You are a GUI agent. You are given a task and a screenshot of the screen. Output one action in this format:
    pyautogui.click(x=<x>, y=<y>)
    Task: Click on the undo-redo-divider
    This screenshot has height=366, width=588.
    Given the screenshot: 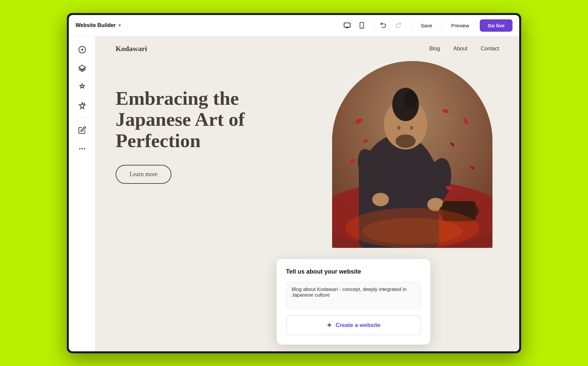 What is the action you would take?
    pyautogui.click(x=375, y=25)
    